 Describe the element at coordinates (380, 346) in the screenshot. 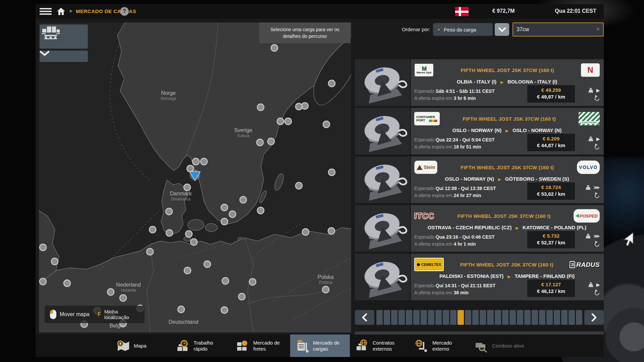

I see `nav-item-external-contracts: Contratos externos` at that location.